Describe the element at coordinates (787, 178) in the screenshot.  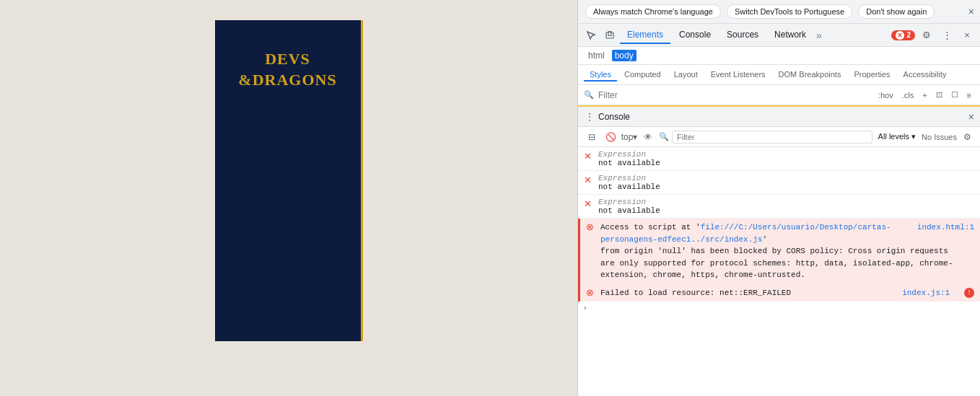
I see `expression-label-2: Expression` at that location.